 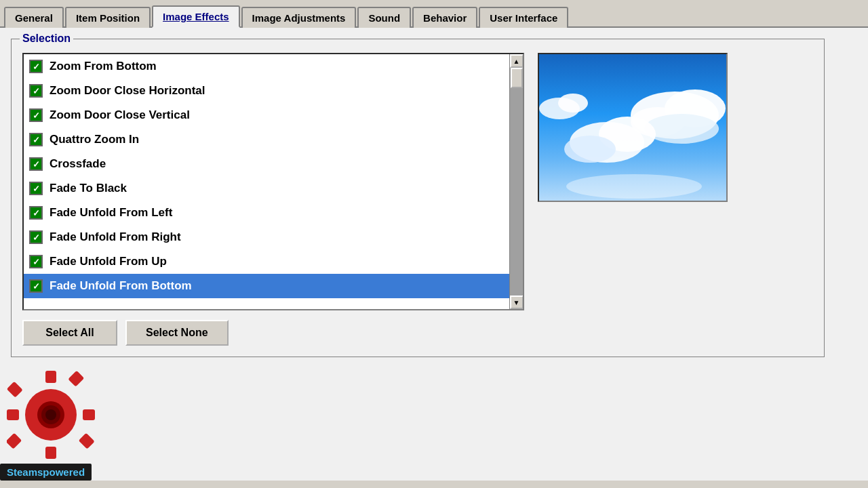 I want to click on tab-behavior: Behavior, so click(x=445, y=18).